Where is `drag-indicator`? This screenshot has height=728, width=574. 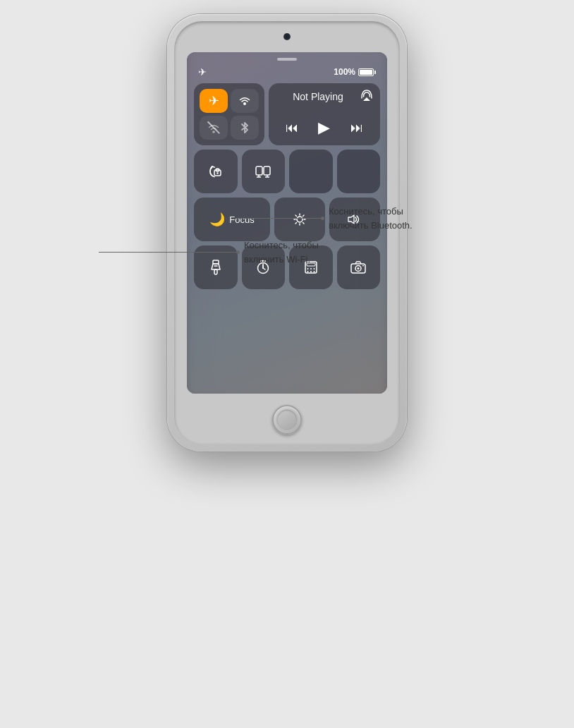
drag-indicator is located at coordinates (287, 59).